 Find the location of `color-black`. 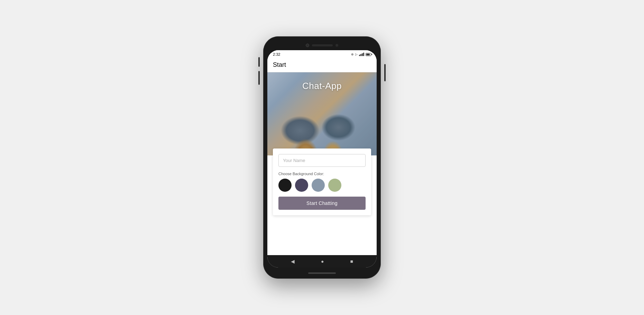

color-black is located at coordinates (285, 185).